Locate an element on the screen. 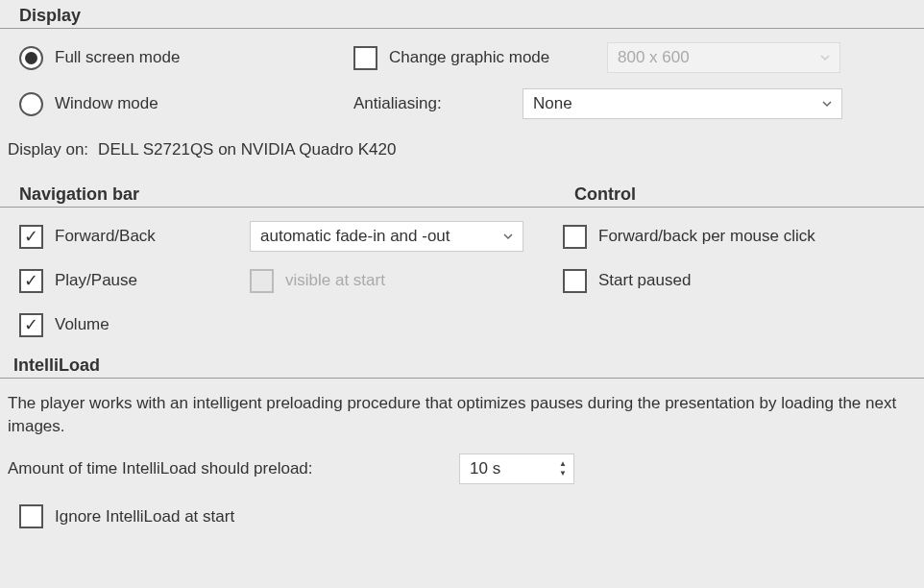  label-visible-at-start: visible at start is located at coordinates (335, 281).